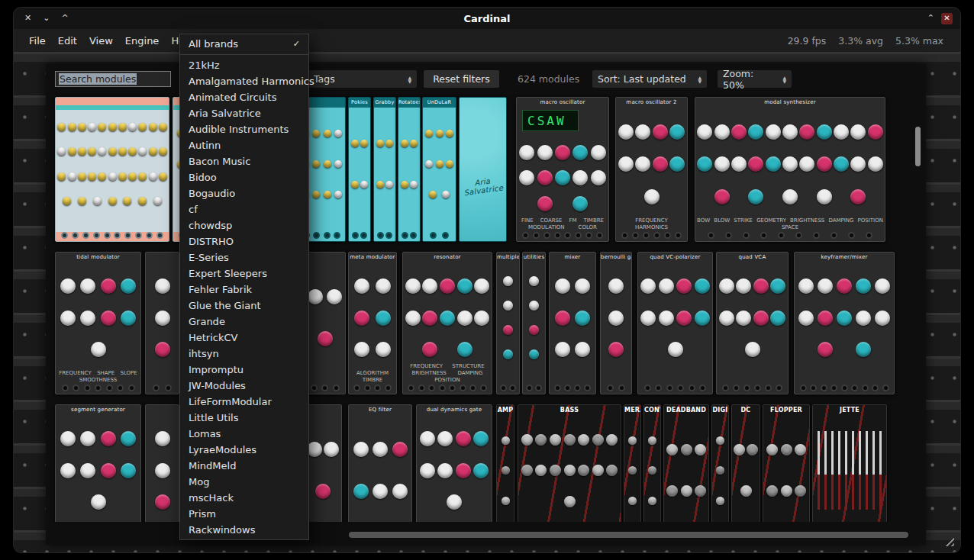 This screenshot has width=974, height=560. Describe the element at coordinates (244, 418) in the screenshot. I see `brand-menu-item: Little Utils` at that location.